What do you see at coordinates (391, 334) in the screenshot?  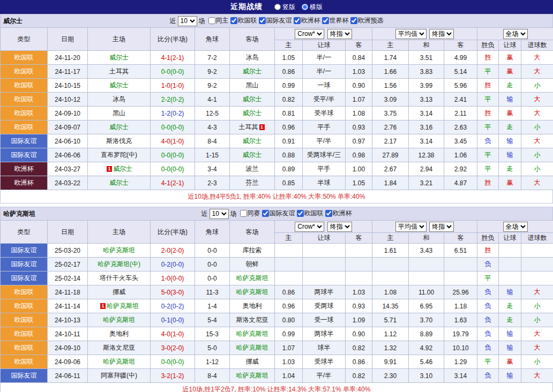 I see `avg-home-cell: 1.12` at bounding box center [391, 334].